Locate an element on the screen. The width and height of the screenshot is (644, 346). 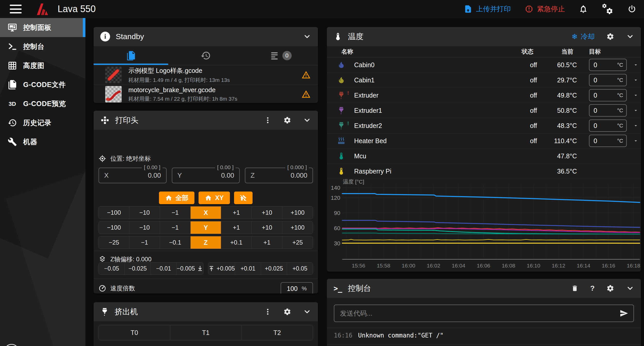
svg-text: 30 is located at coordinates (337, 244).